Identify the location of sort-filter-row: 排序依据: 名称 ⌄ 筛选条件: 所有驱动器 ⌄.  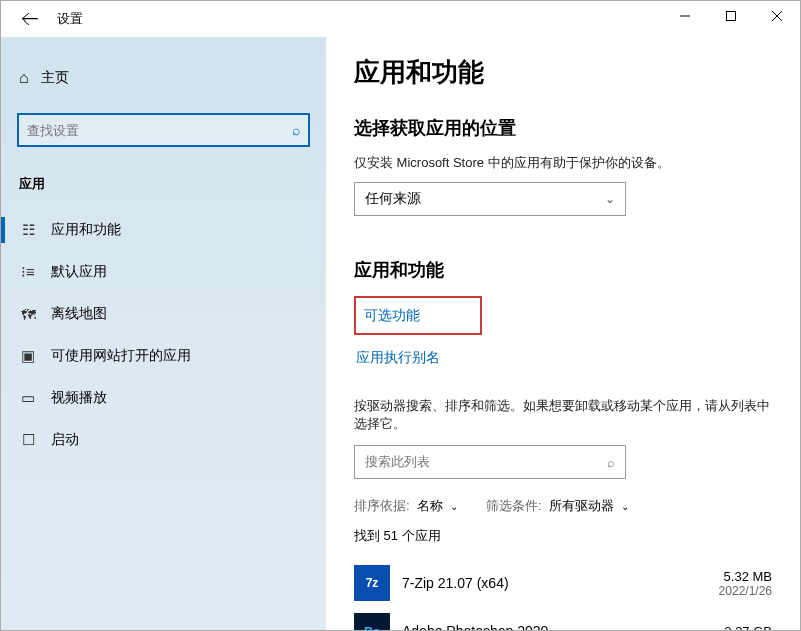
(563, 506).